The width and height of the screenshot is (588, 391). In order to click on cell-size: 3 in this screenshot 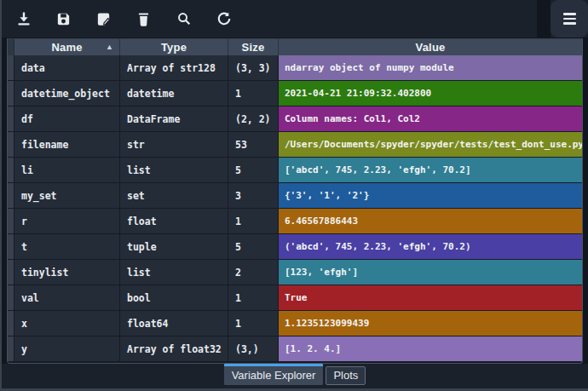, I will do `click(254, 196)`.